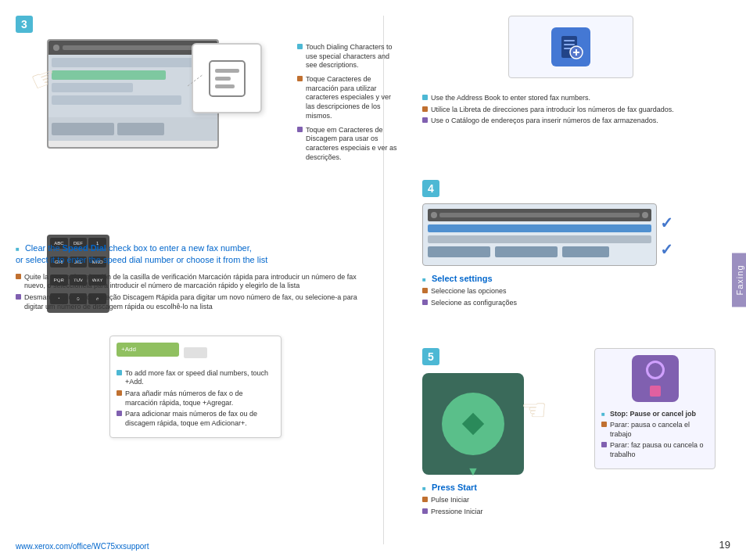  I want to click on speed-dial-heading-wrapper: ■ Clear the Speed Dial check box to ente…, so click(195, 255).